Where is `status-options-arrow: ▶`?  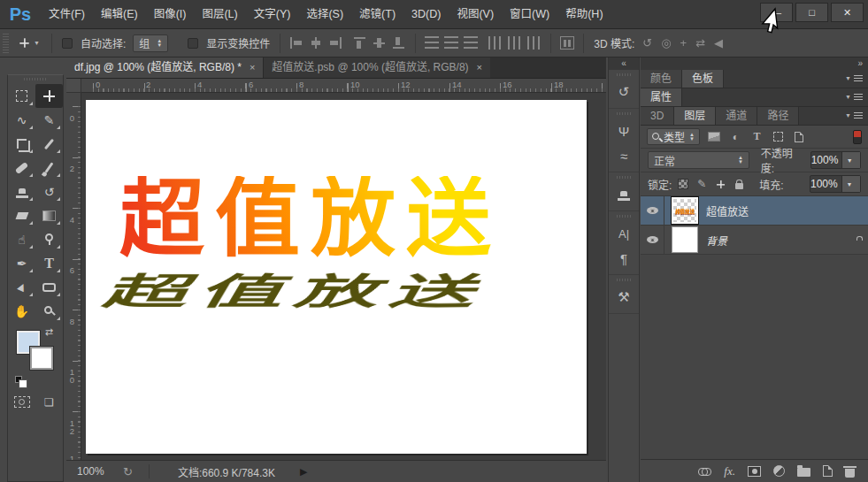 status-options-arrow: ▶ is located at coordinates (303, 472).